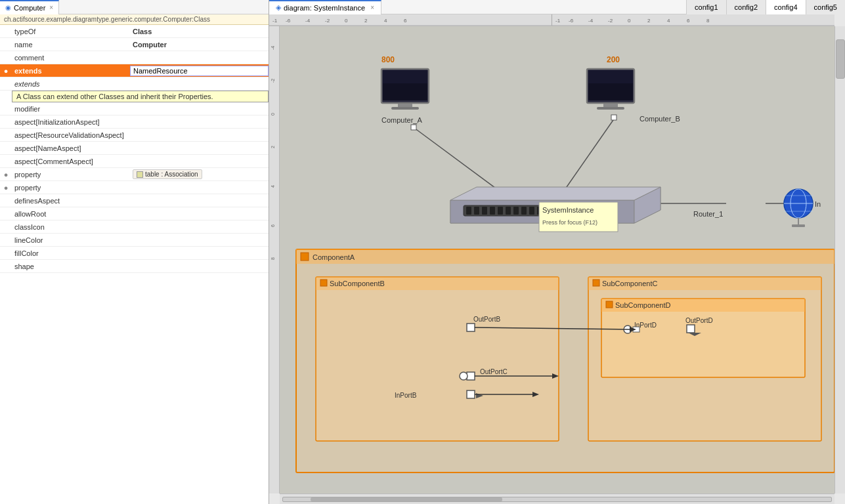 Image resolution: width=845 pixels, height=504 pixels. Describe the element at coordinates (134, 71) in the screenshot. I see `prop-row-extends: ● extends` at that location.